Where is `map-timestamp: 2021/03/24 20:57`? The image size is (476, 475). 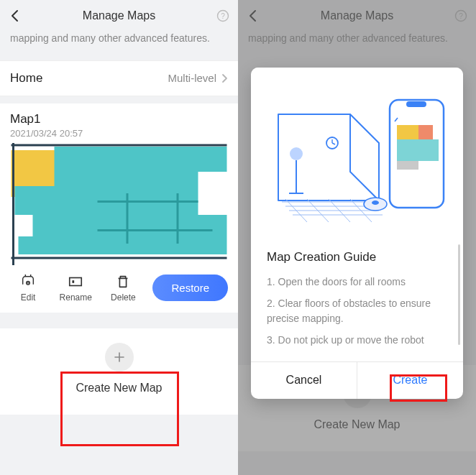
map-timestamp: 2021/03/24 20:57 is located at coordinates (119, 134).